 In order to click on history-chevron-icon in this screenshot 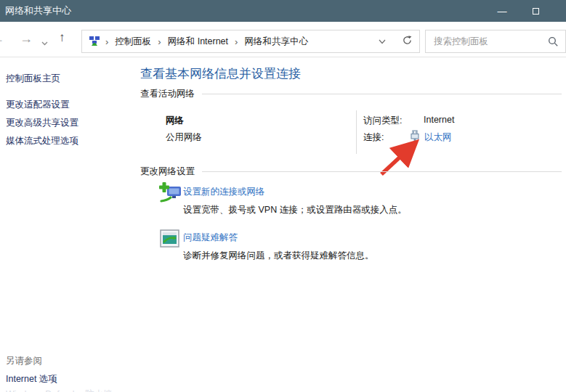, I will do `click(45, 43)`.